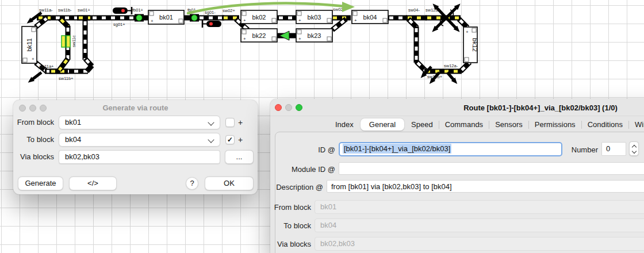 The width and height of the screenshot is (644, 253). Describe the element at coordinates (344, 124) in the screenshot. I see `tab-index: Index` at that location.